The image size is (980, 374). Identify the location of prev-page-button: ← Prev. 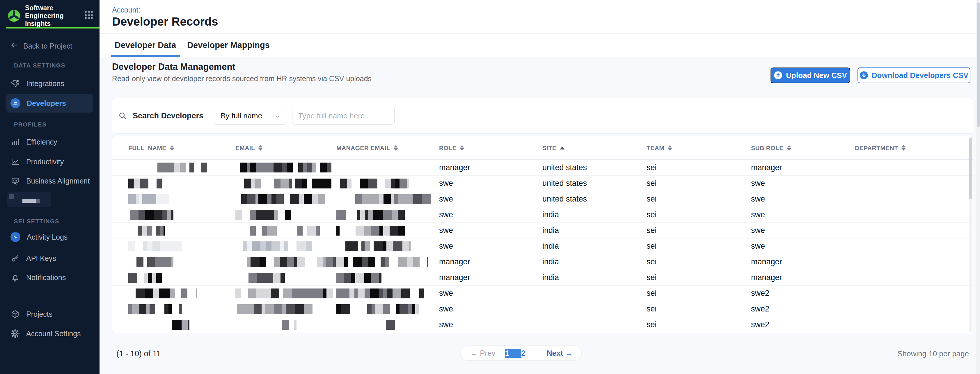
(483, 353).